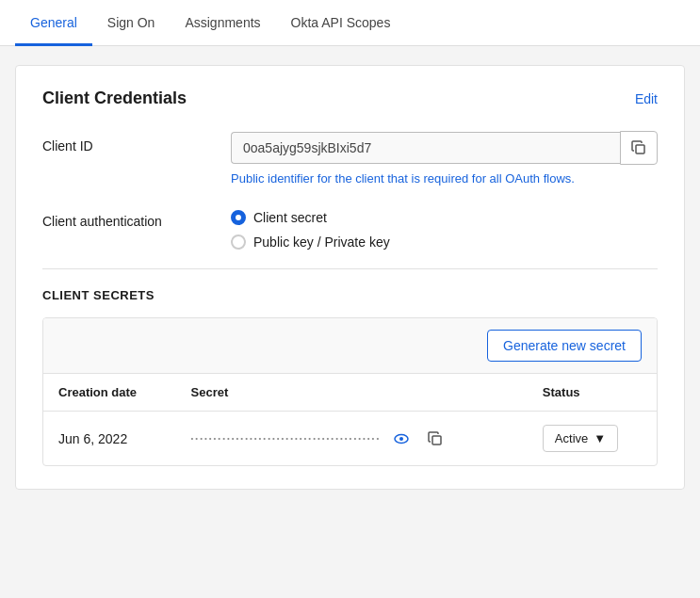 This screenshot has width=700, height=598. I want to click on client-auth-label: Client authentication, so click(137, 218).